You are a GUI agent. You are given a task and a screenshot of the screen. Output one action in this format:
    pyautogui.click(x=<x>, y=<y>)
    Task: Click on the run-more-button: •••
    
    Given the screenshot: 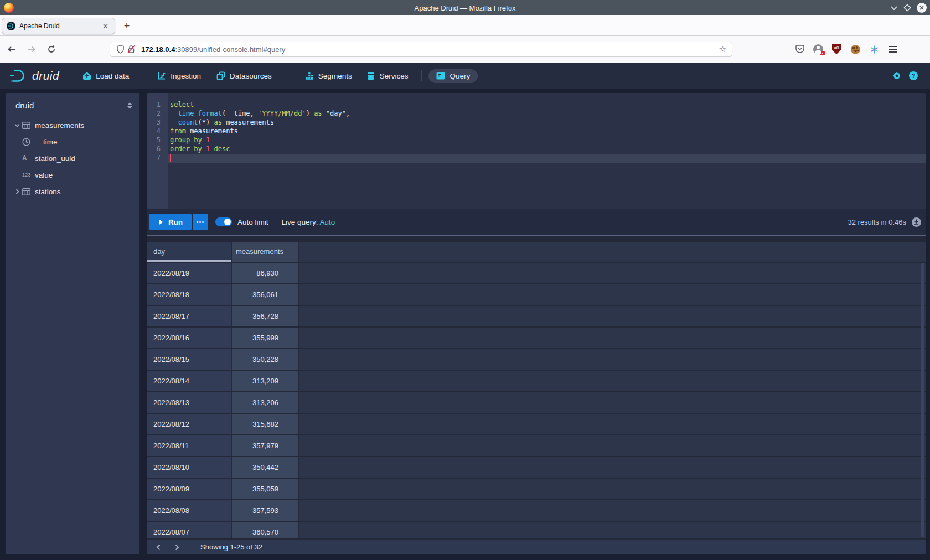 What is the action you would take?
    pyautogui.click(x=200, y=222)
    